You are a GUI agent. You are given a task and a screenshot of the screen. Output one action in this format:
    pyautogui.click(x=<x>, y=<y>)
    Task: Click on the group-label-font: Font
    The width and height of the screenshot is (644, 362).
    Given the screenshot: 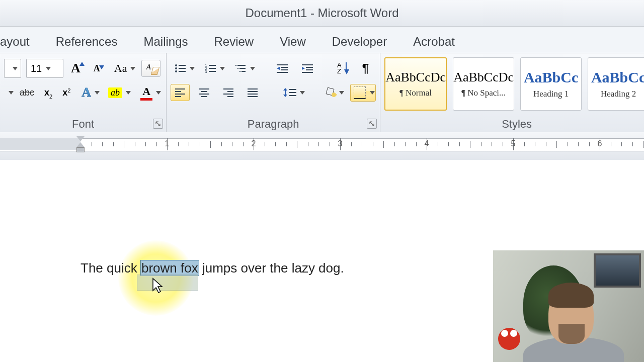 What is the action you would take?
    pyautogui.click(x=83, y=124)
    